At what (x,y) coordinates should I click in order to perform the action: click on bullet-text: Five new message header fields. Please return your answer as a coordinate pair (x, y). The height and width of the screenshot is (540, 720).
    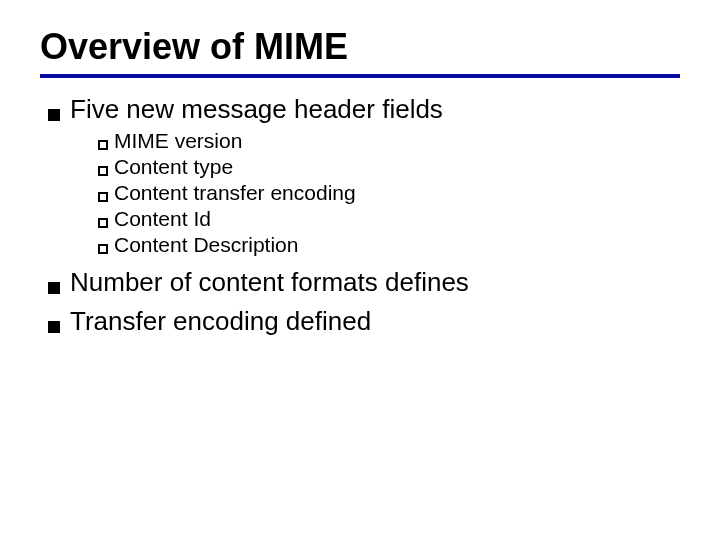
    Looking at the image, I should click on (256, 110).